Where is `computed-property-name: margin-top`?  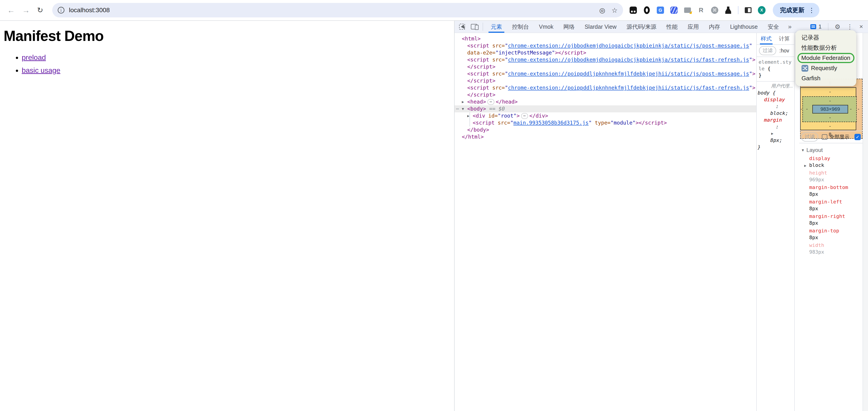 computed-property-name: margin-top is located at coordinates (831, 231).